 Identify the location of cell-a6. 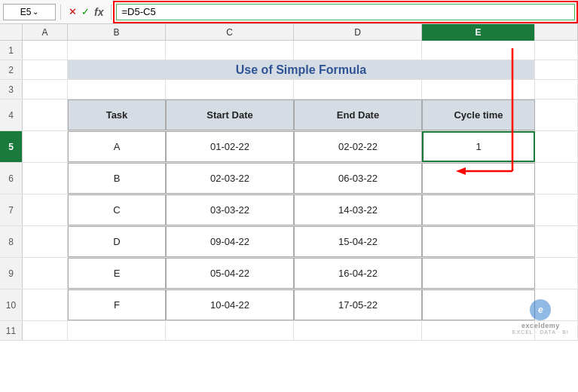
(45, 178).